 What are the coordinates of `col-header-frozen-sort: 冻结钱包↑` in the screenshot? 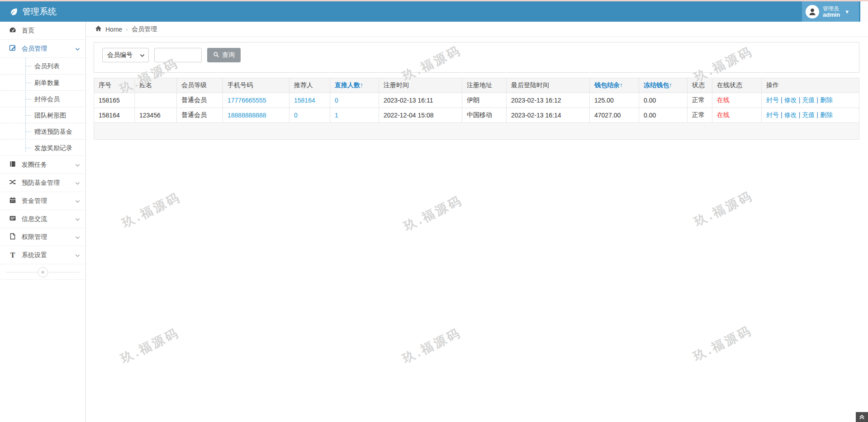 It's located at (663, 86).